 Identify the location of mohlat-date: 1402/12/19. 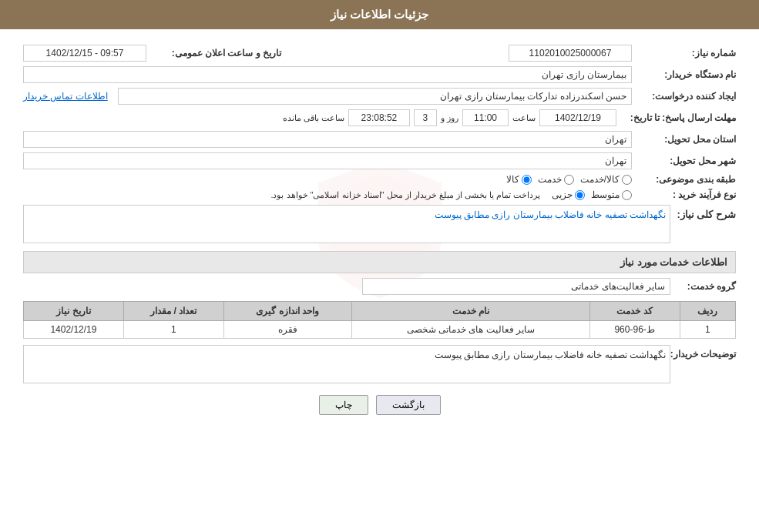
(578, 118).